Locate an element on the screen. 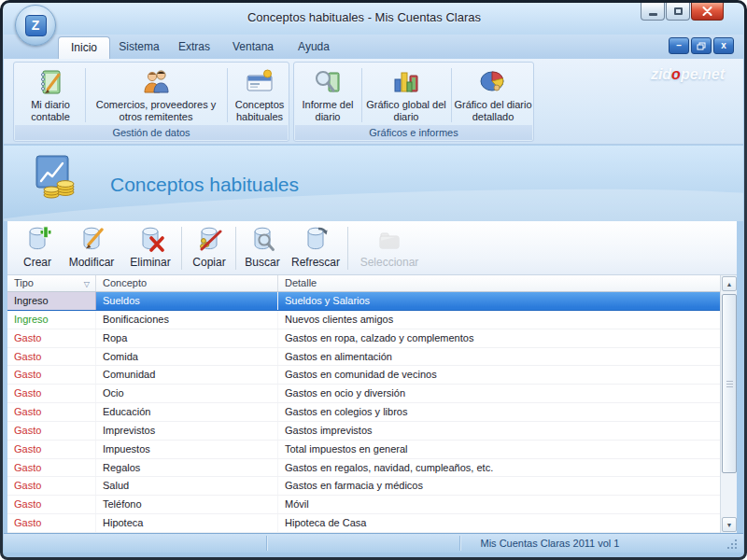  table-row: GastoRegalosGastos en regalos, navidad, … is located at coordinates (364, 469).